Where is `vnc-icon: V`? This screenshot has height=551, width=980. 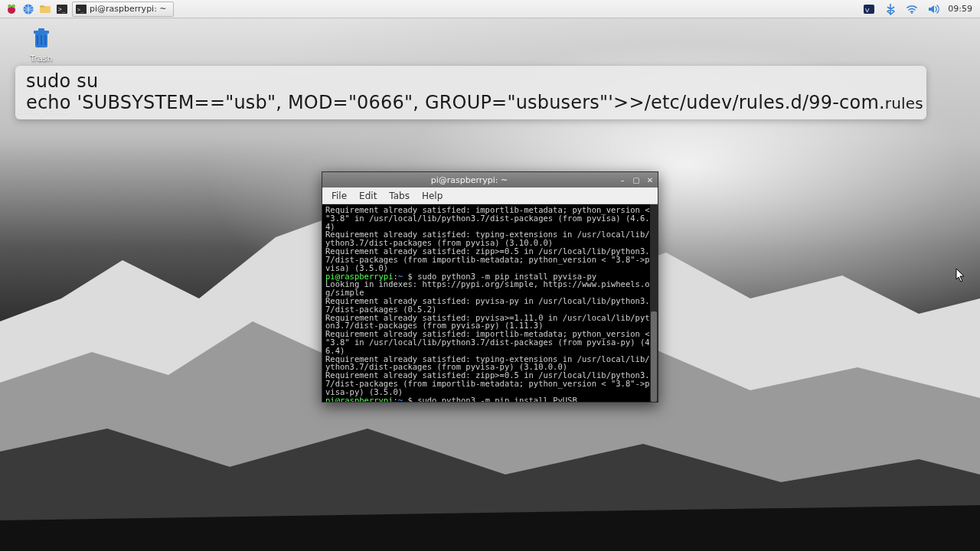
vnc-icon: V is located at coordinates (869, 9).